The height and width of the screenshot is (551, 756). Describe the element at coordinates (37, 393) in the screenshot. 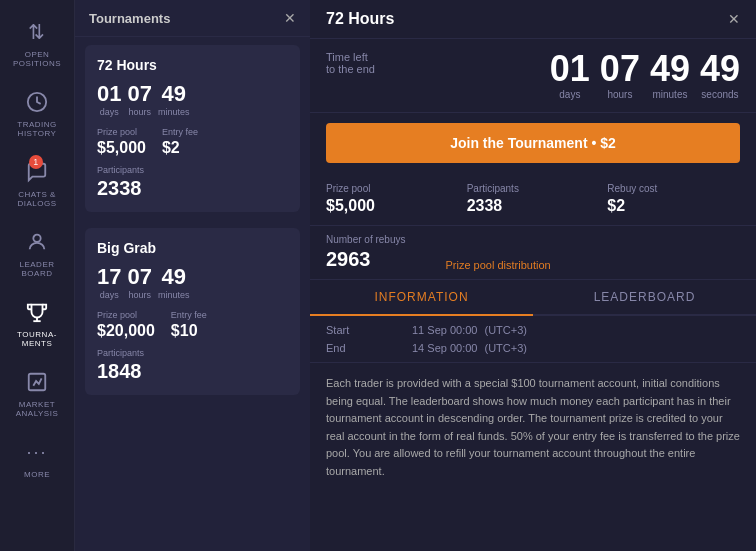

I see `sidebar-item-market-analysis: MARKETANALYSIS` at that location.